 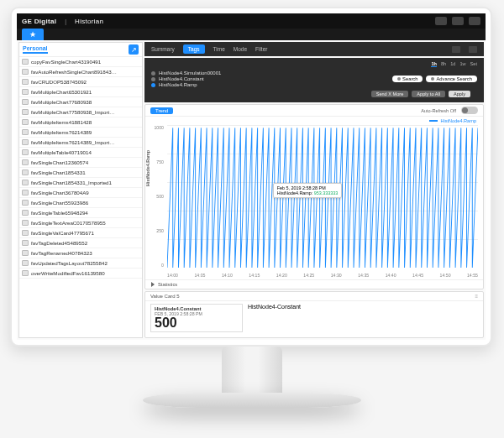 What do you see at coordinates (456, 50) in the screenshot?
I see `grid-icon` at bounding box center [456, 50].